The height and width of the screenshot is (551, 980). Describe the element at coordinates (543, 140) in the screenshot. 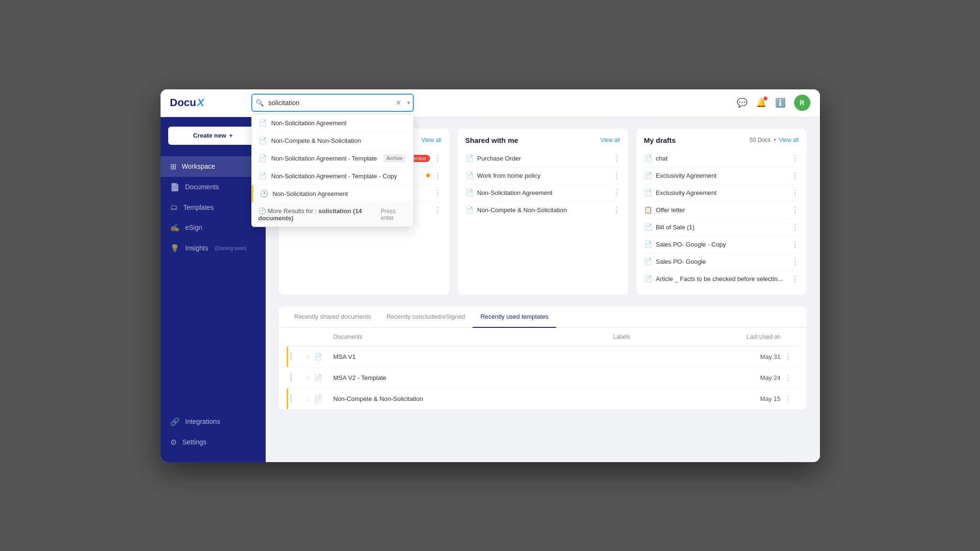

I see `card-header-shared-me: Shared with me View all` at that location.